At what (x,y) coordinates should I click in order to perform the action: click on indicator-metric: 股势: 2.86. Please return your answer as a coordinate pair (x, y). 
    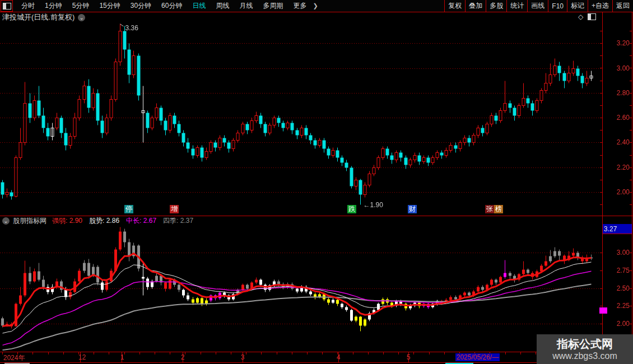
    Looking at the image, I should click on (104, 221).